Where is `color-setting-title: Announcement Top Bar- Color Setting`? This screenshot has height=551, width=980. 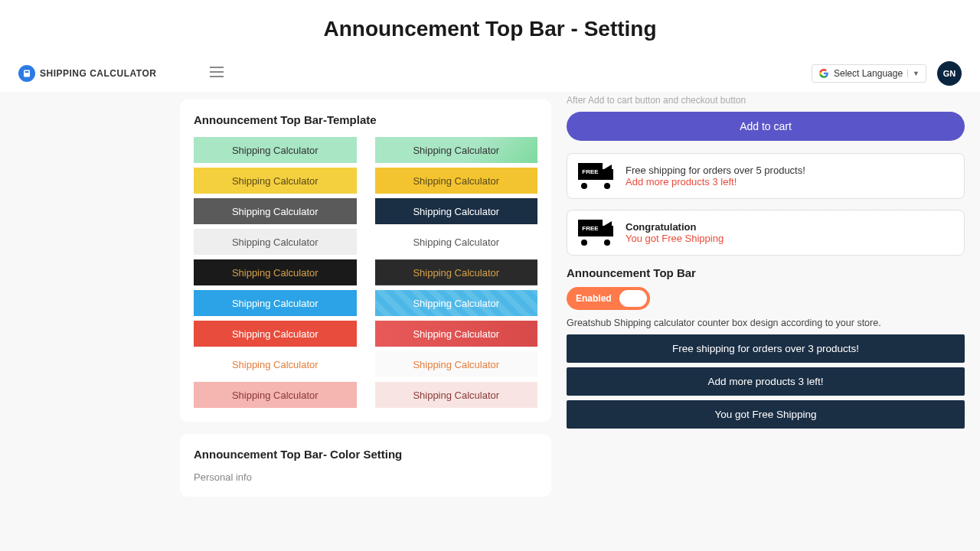
color-setting-title: Announcement Top Bar- Color Setting is located at coordinates (366, 455).